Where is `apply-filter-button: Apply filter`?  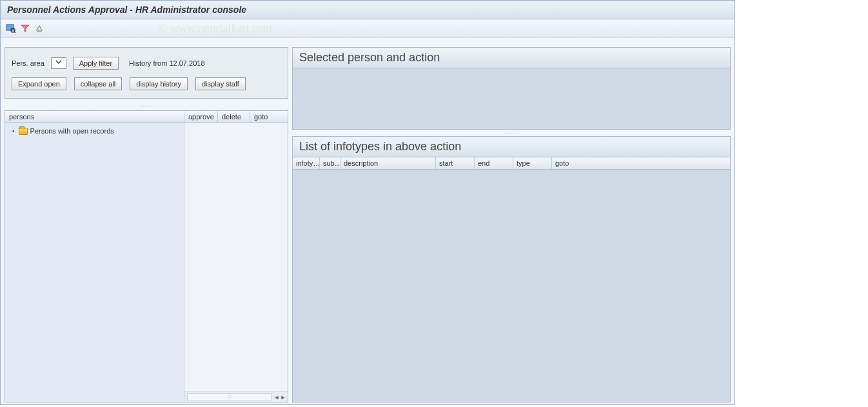
apply-filter-button: Apply filter is located at coordinates (95, 63).